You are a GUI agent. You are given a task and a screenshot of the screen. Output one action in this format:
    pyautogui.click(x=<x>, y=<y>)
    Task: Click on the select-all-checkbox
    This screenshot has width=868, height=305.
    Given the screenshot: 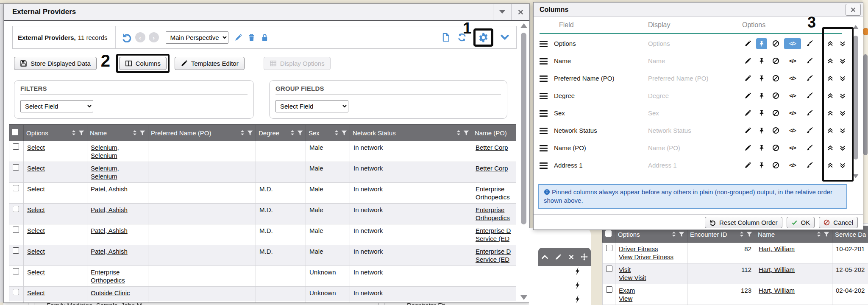 What is the action you would take?
    pyautogui.click(x=15, y=132)
    